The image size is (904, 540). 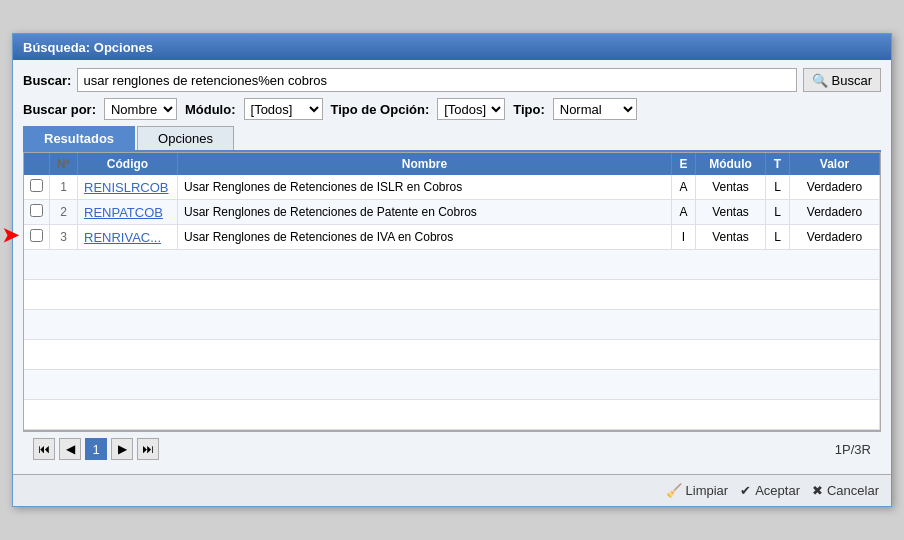 I want to click on search-icon: 🔍, so click(x=820, y=80).